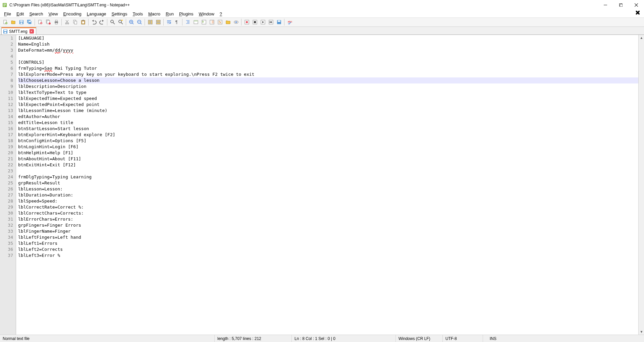  What do you see at coordinates (328, 237) in the screenshot?
I see `code-line: lblLeftFingers=Left hand` at bounding box center [328, 237].